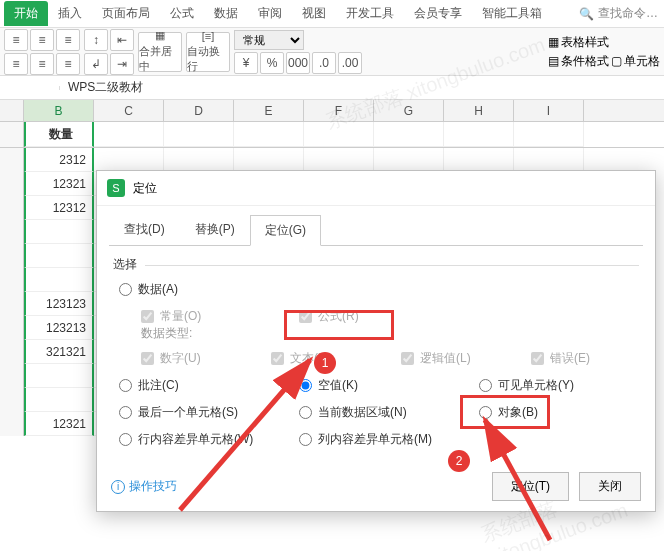  Describe the element at coordinates (209, 412) in the screenshot. I see `opt-lastcell: 最后一个单元格(S)` at that location.